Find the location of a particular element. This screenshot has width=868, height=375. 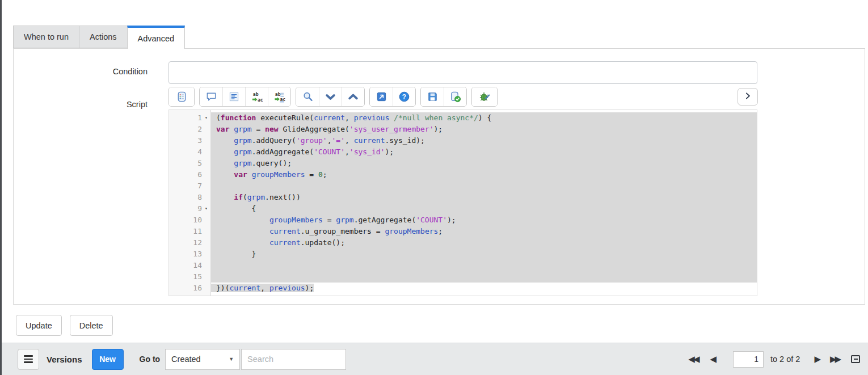

gutter-row: 3 is located at coordinates (189, 141).